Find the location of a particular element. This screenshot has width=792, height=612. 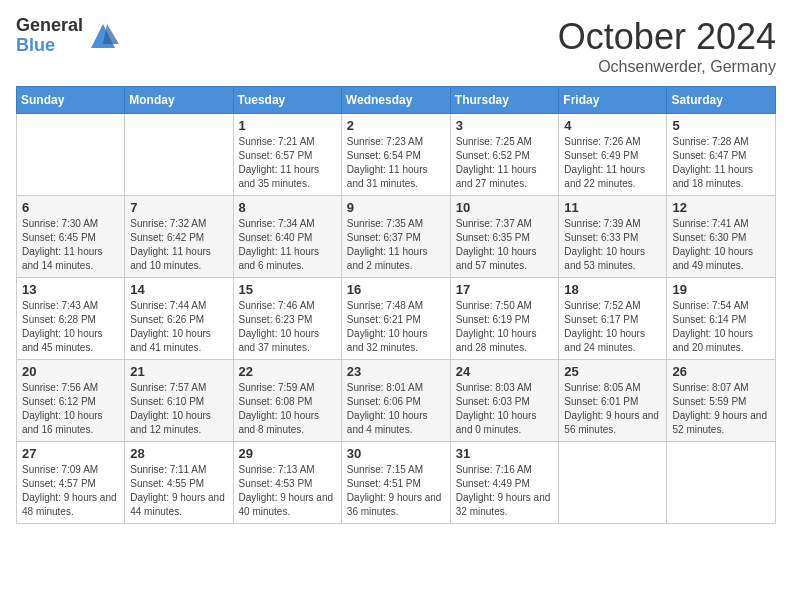

week-row-4: 20Sunrise: 7:56 AM Sunset: 6:12 PM Dayli… is located at coordinates (396, 401).